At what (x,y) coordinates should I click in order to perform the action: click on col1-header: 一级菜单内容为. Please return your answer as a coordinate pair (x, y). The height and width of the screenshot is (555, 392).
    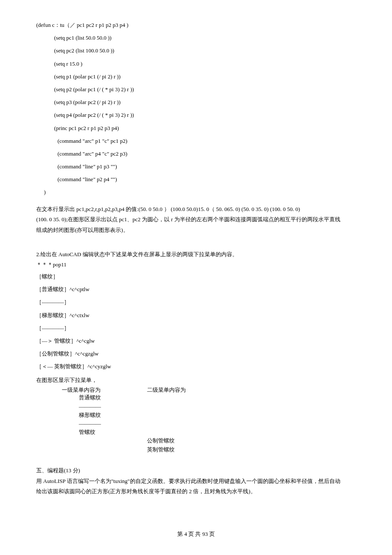
    Looking at the image, I should click on (92, 390).